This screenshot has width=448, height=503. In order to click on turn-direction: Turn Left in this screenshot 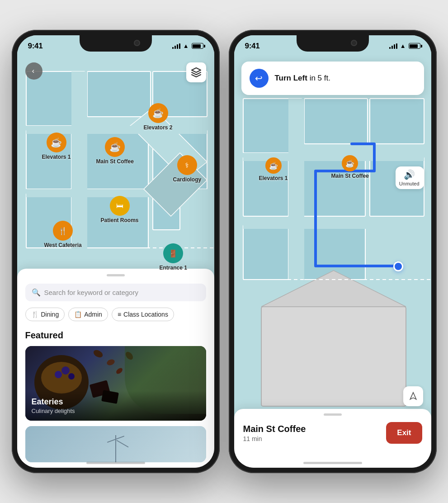, I will do `click(291, 78)`.